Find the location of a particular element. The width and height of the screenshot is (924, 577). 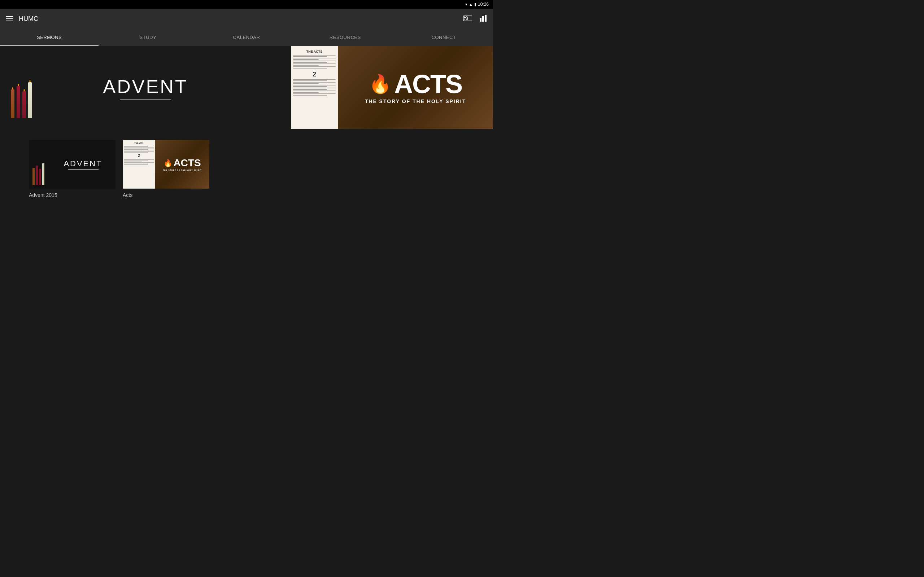

thumb-candles is located at coordinates (38, 174).